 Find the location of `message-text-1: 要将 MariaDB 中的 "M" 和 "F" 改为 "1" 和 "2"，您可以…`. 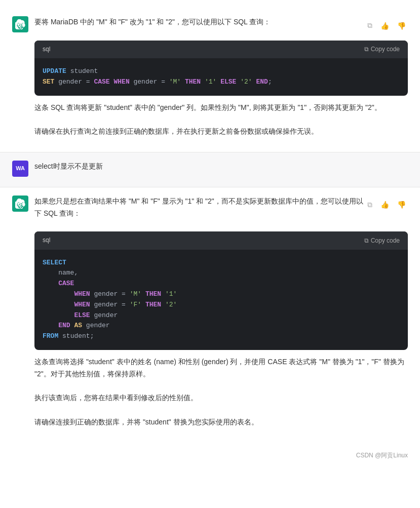

message-text-1: 要将 MariaDB 中的 "M" 和 "F" 改为 "1" 和 "2"，您可以… is located at coordinates (152, 22).